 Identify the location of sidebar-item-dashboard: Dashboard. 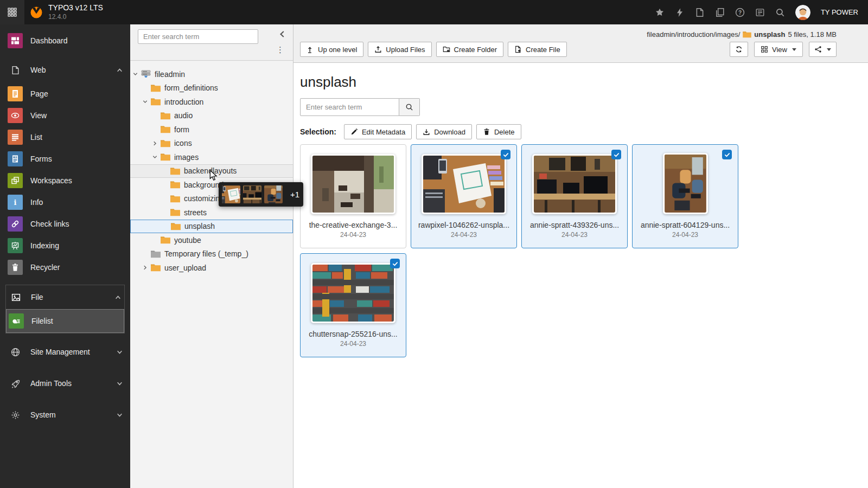
(65, 41).